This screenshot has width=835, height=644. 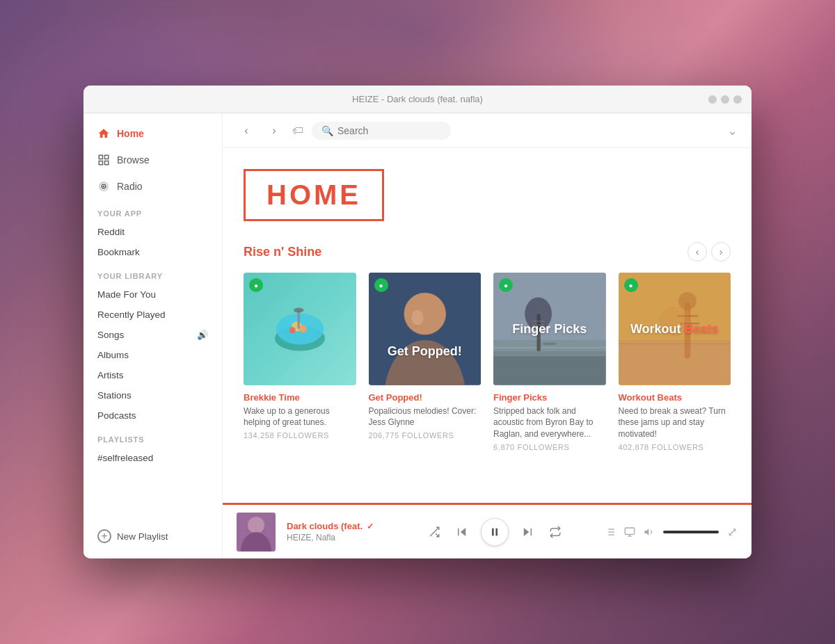 I want to click on card-desc-getpopped: Popalicious melodies! Cover: Jess Glynne, so click(x=425, y=417).